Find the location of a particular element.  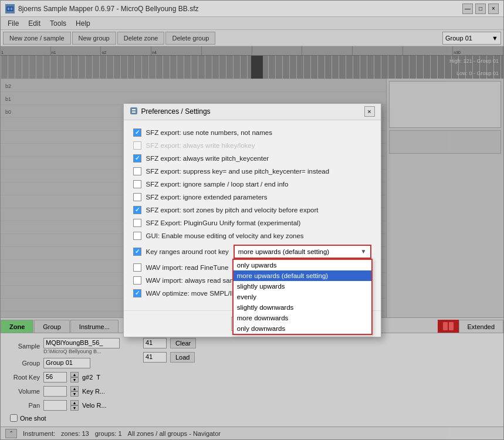

wav-import1-label: WAV import: read FineTune is located at coordinates (188, 268).